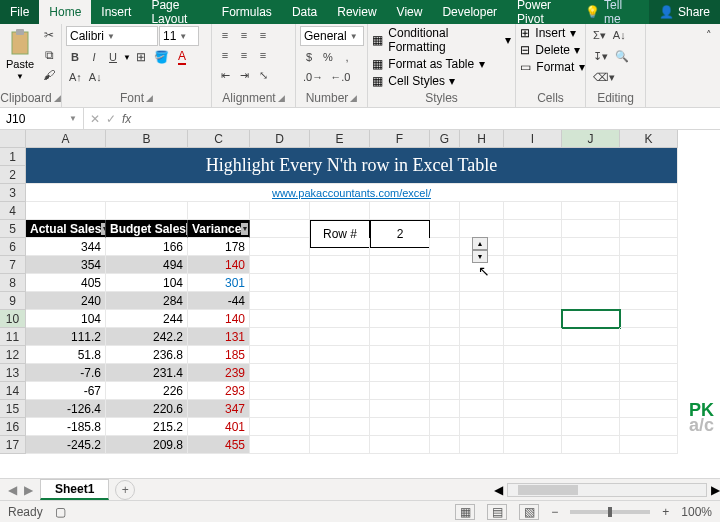 This screenshot has width=720, height=526. I want to click on cell: -126.4, so click(66, 409).